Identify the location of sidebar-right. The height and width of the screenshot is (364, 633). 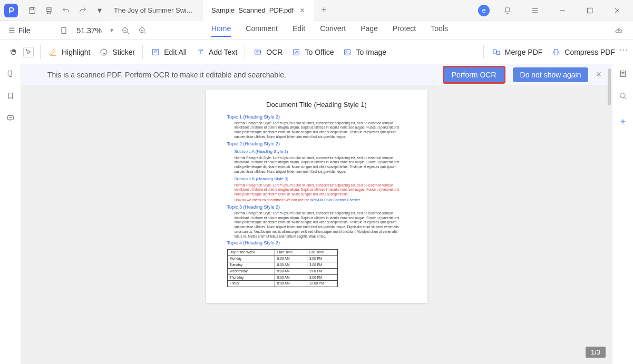
(622, 214).